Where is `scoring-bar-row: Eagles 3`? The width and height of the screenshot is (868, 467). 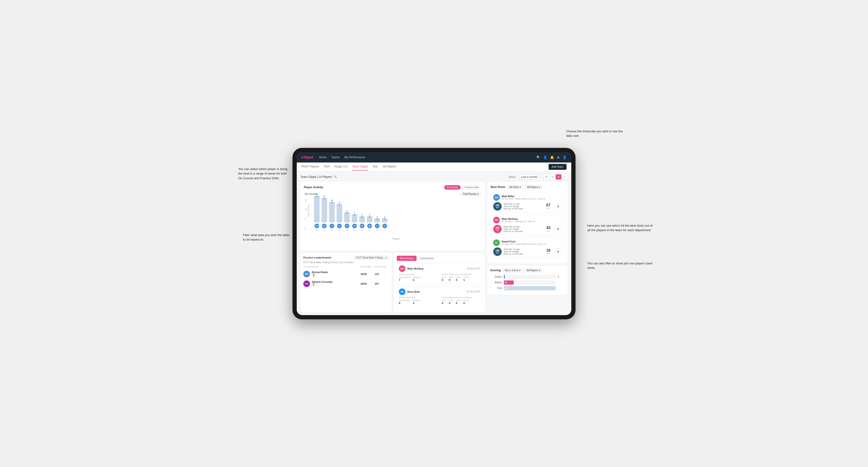 scoring-bar-row: Eagles 3 is located at coordinates (528, 277).